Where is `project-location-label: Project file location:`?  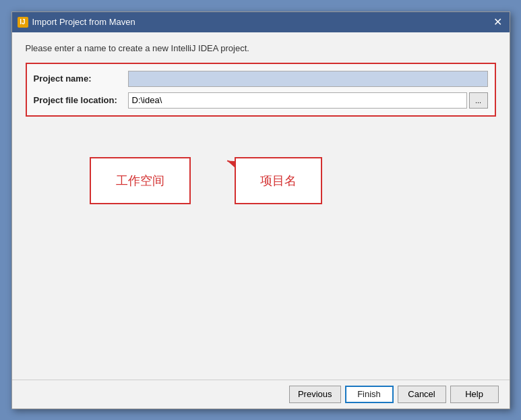
project-location-label: Project file location: is located at coordinates (81, 100).